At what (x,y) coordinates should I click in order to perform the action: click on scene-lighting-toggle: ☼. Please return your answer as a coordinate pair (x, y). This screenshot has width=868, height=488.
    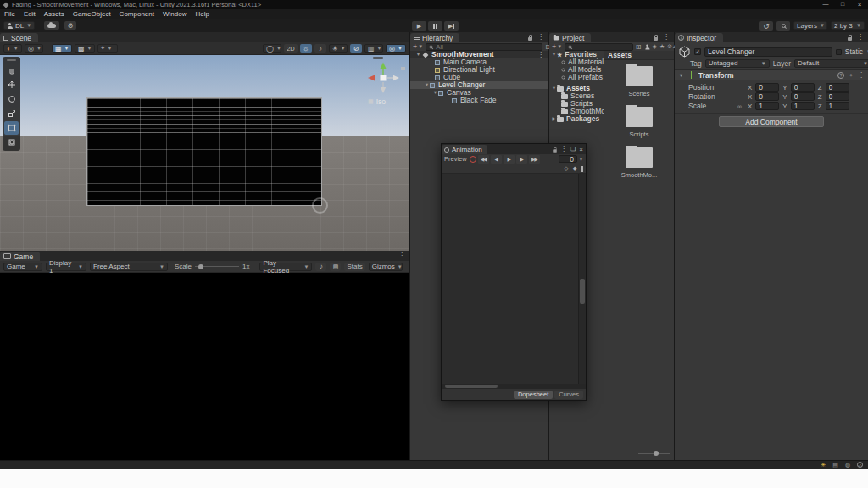
    Looking at the image, I should click on (306, 48).